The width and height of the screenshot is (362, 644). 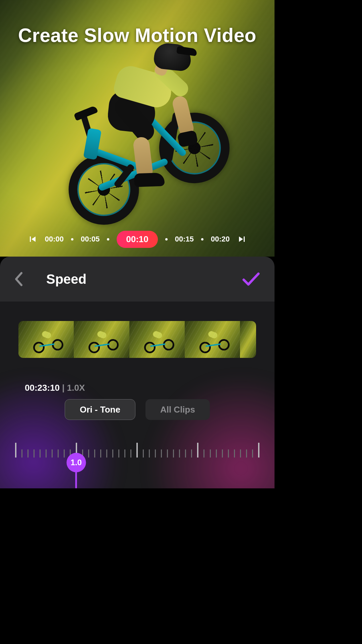 What do you see at coordinates (76, 463) in the screenshot?
I see `speed-value-bubble: 1.0` at bounding box center [76, 463].